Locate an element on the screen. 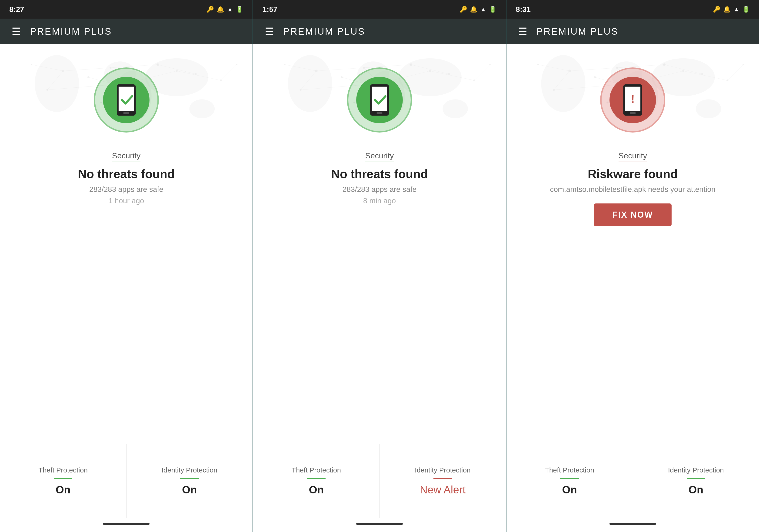 The width and height of the screenshot is (759, 532). time-ago-text: 1 hour ago is located at coordinates (126, 201).